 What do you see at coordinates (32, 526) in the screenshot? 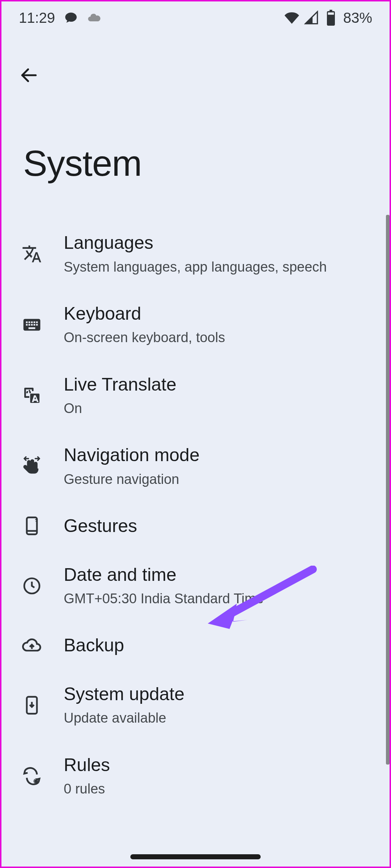
I see `phone-gesture-icon` at bounding box center [32, 526].